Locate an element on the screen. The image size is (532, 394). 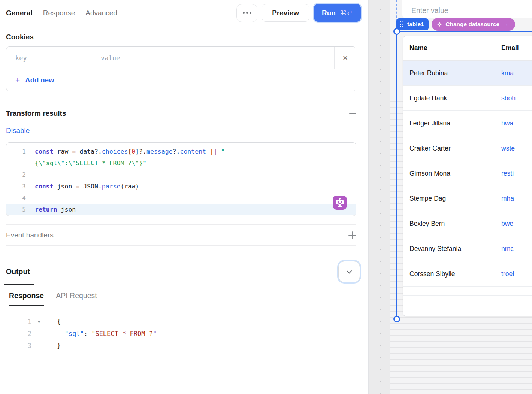
line-number: 4 is located at coordinates (21, 198).